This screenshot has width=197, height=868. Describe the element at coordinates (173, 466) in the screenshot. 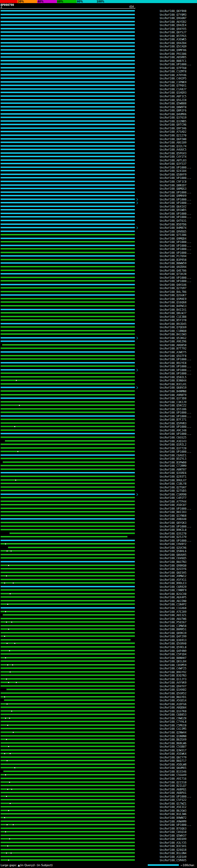

I see `hit-label: UniRef100_C7JRM9` at that location.